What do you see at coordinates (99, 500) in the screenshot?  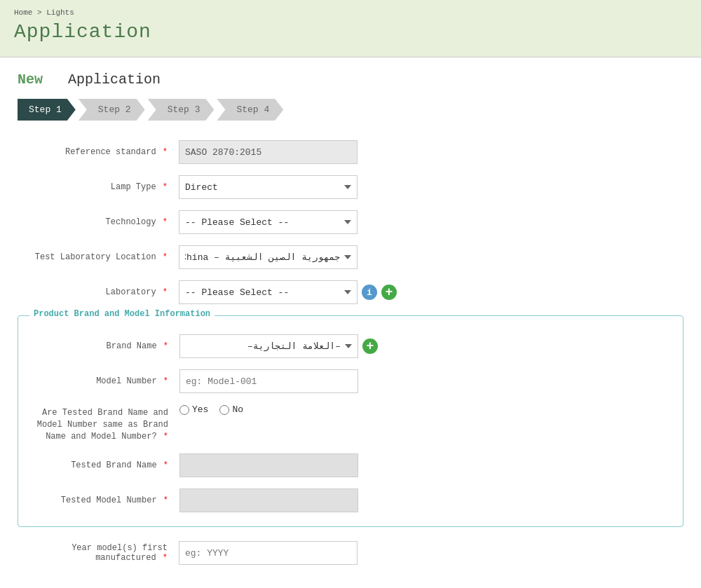 I see `tested-model-number-label: Tested Model Number *` at bounding box center [99, 500].